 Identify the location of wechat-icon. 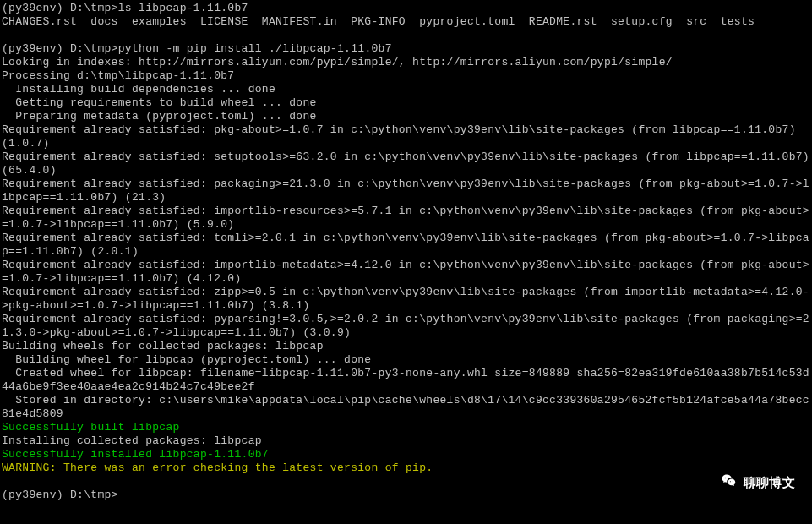
(729, 482).